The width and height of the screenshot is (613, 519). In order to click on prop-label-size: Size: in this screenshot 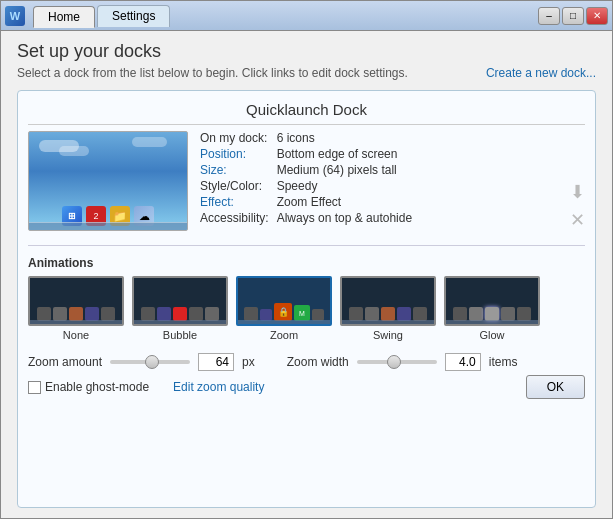, I will do `click(234, 170)`.